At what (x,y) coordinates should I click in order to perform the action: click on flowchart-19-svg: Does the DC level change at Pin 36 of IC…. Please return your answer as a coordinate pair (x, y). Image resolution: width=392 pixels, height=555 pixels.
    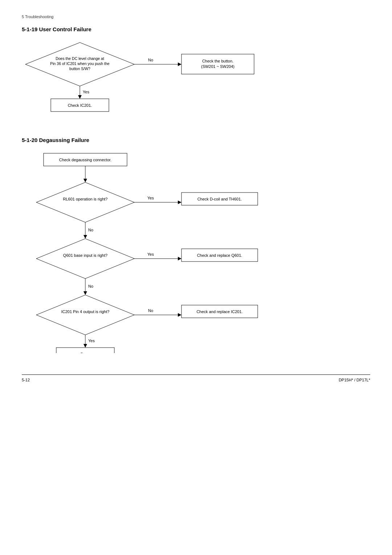
    Looking at the image, I should click on (158, 79).